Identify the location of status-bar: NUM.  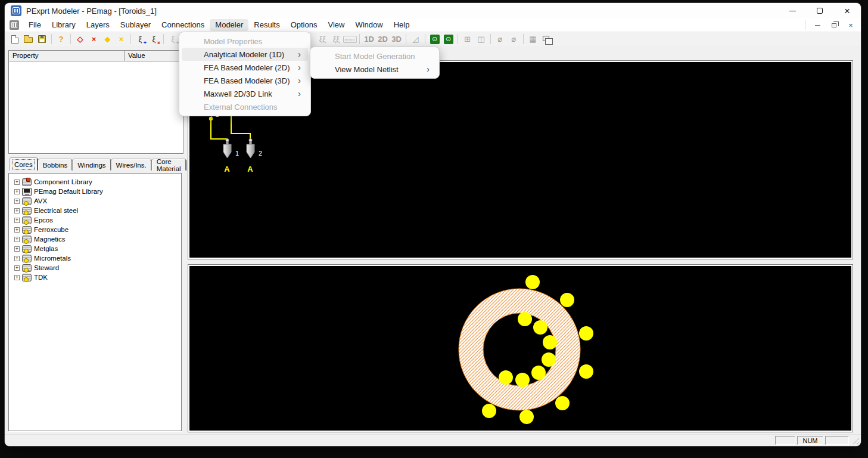
(433, 440).